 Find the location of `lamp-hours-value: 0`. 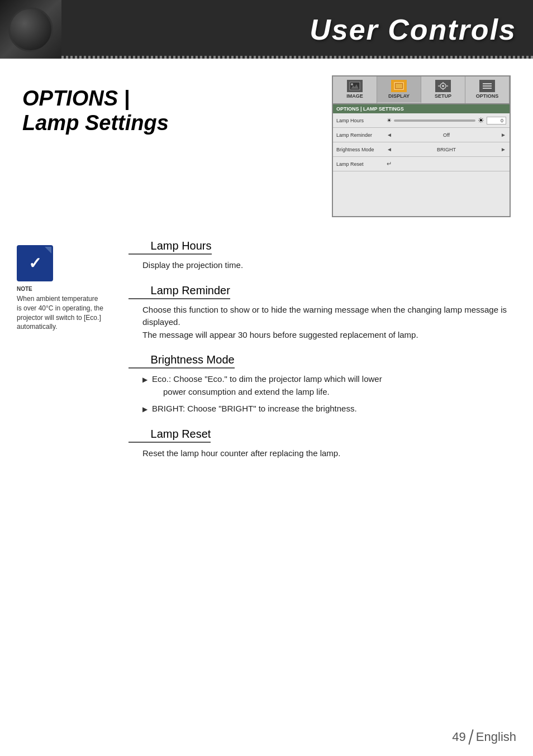

lamp-hours-value: 0 is located at coordinates (496, 121).